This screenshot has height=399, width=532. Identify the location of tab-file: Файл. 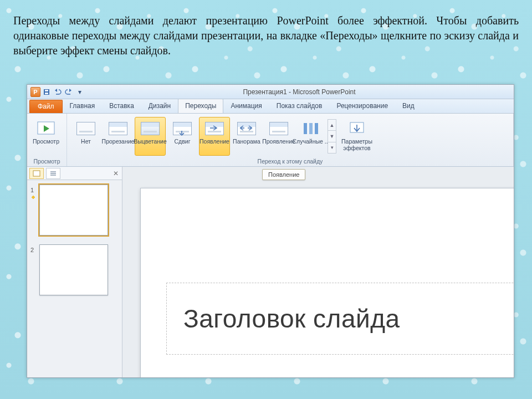
(46, 106).